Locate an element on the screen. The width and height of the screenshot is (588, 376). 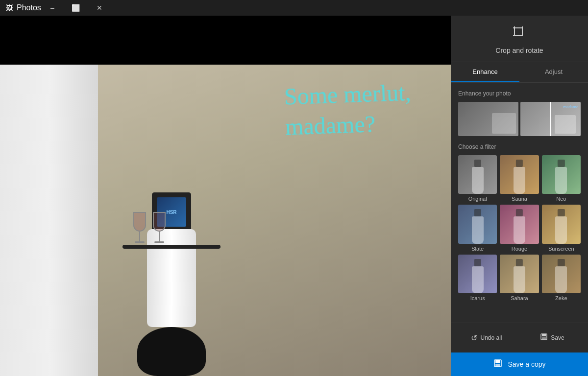
filter-thumb-zeke is located at coordinates (562, 274).